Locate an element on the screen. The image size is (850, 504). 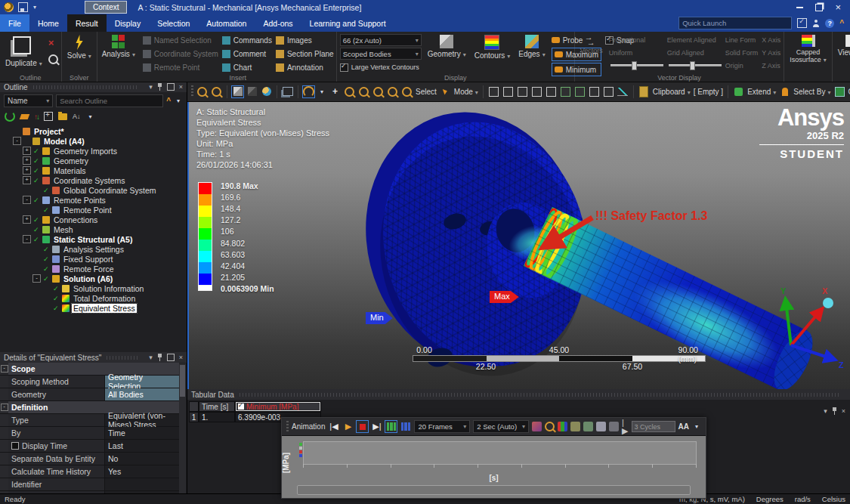
menu-tab-display: Display is located at coordinates (128, 23).